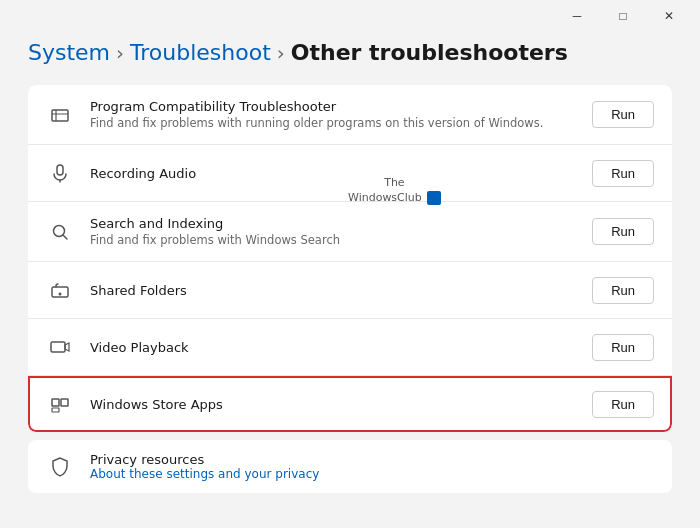 Image resolution: width=700 pixels, height=528 pixels. I want to click on privacy-icon, so click(60, 467).